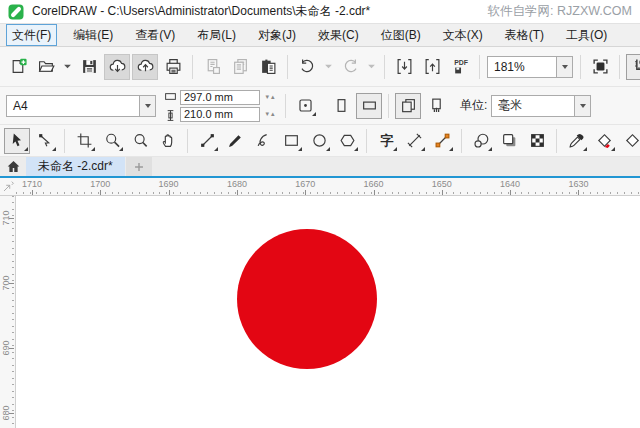 This screenshot has height=428, width=640. Describe the element at coordinates (139, 167) in the screenshot. I see `plus-icon` at that location.